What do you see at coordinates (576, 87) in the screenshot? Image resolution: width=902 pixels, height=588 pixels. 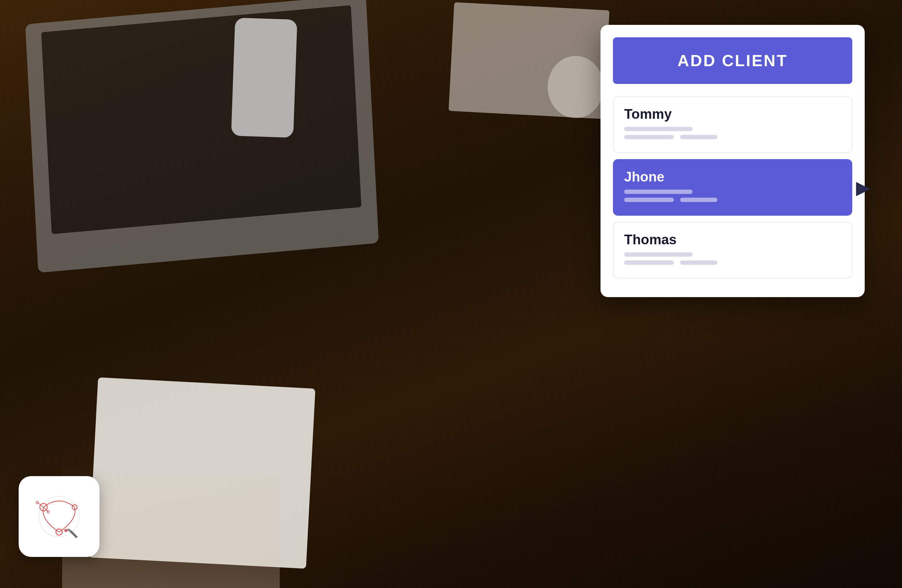 I see `coffee-decoration` at bounding box center [576, 87].